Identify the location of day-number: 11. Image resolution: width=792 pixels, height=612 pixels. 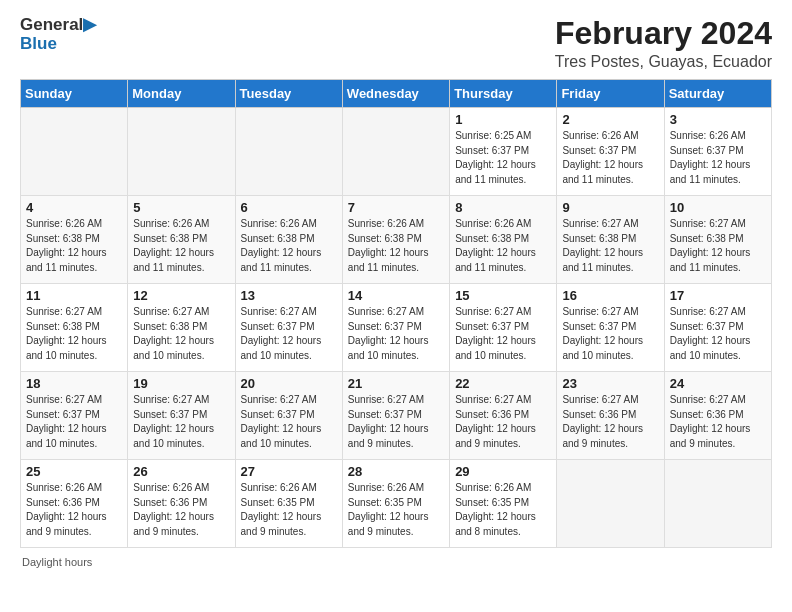
(74, 296).